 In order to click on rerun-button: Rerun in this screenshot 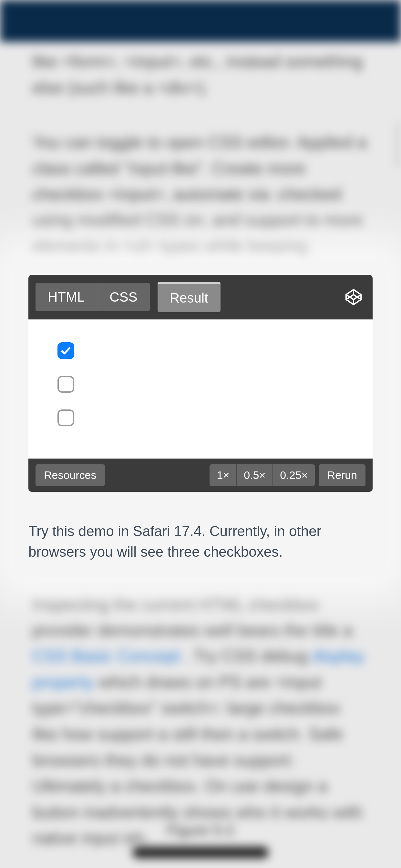, I will do `click(342, 475)`.